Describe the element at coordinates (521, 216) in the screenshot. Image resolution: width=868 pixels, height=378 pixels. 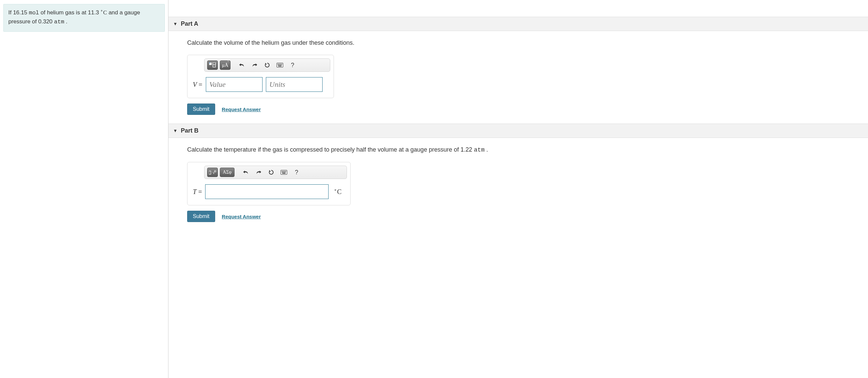
I see `part-b-actions: Submit Request Answer` at that location.